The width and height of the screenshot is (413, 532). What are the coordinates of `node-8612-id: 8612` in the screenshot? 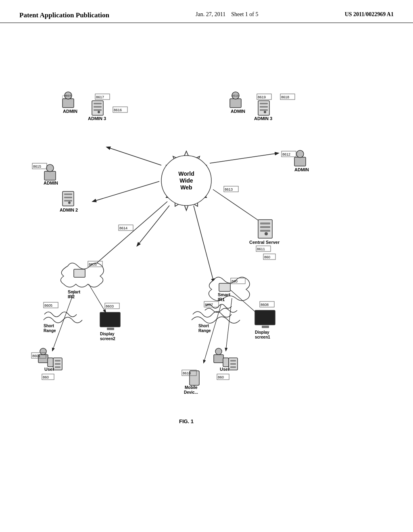 It's located at (286, 154).